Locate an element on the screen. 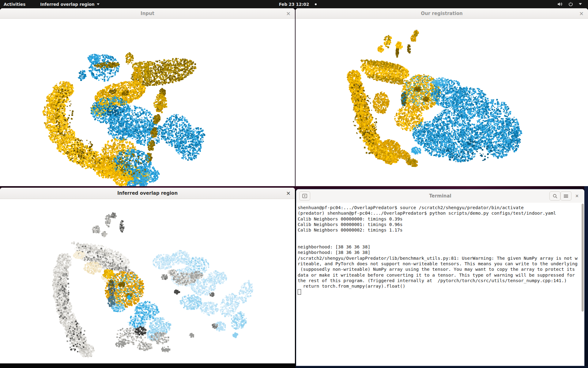 The height and width of the screenshot is (368, 588). terminal-header: Terminal × is located at coordinates (440, 196).